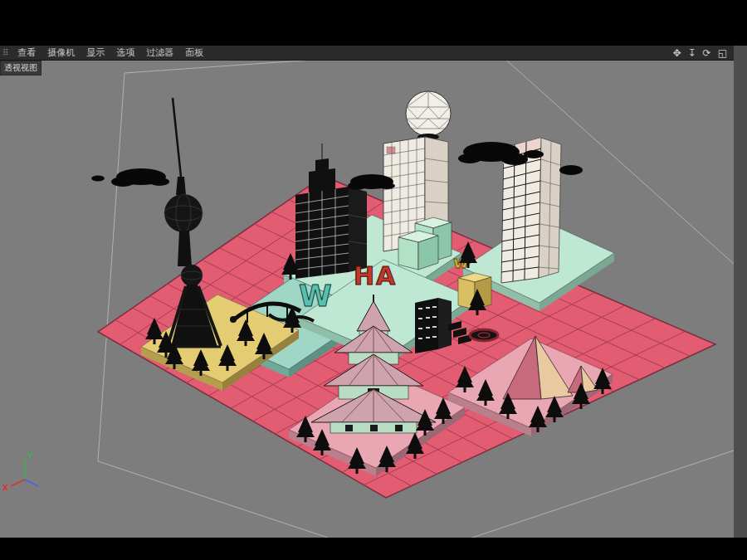  I want to click on zoom-view-icon: ↧, so click(692, 53).